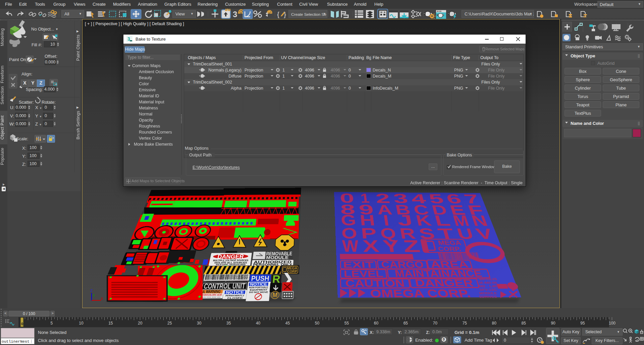 This screenshot has width=644, height=345. Describe the element at coordinates (449, 264) in the screenshot. I see `svg-text: AREA` at that location.